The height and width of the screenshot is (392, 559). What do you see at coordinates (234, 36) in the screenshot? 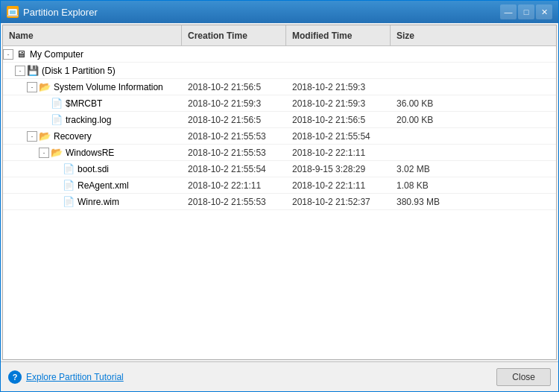
I see `column-header-creation: Creation Time` at bounding box center [234, 36].